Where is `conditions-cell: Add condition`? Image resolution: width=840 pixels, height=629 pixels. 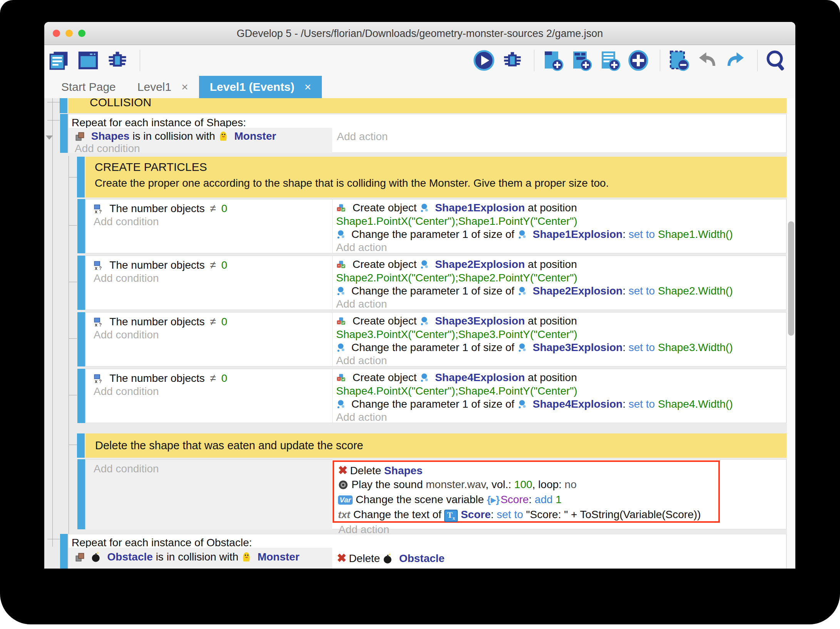 conditions-cell: Add condition is located at coordinates (209, 495).